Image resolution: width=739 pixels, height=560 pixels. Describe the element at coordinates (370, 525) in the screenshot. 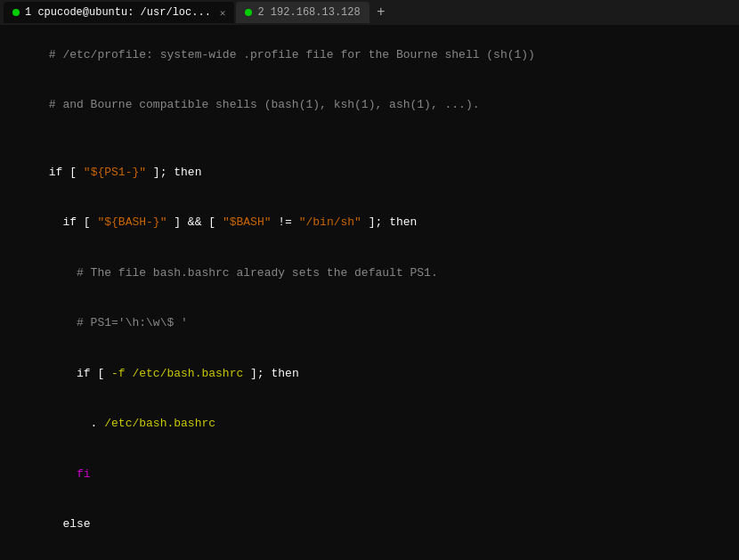

I see `code-line-11: else` at that location.